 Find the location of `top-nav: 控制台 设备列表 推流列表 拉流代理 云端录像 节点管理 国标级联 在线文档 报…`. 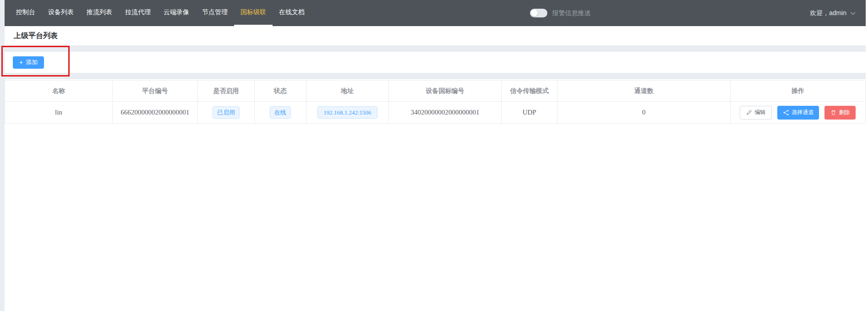

top-nav: 控制台 设备列表 推流列表 拉流代理 云端录像 节点管理 国标级联 在线文档 报… is located at coordinates (435, 13).